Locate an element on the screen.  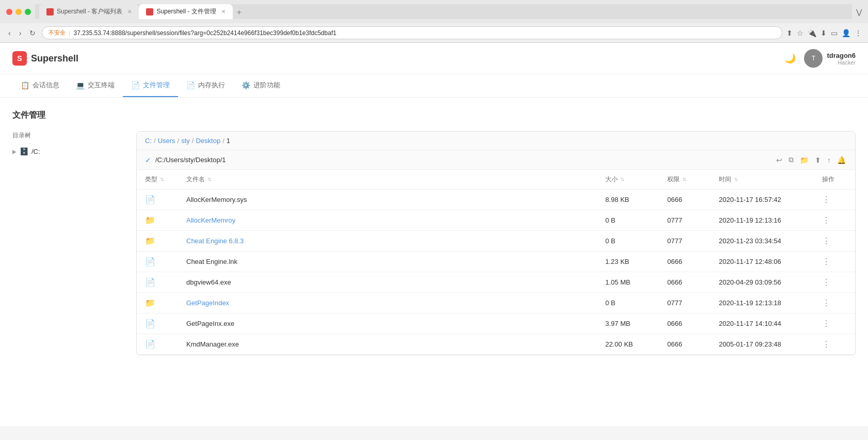
breadcrumb-sty: sty is located at coordinates (186, 140).